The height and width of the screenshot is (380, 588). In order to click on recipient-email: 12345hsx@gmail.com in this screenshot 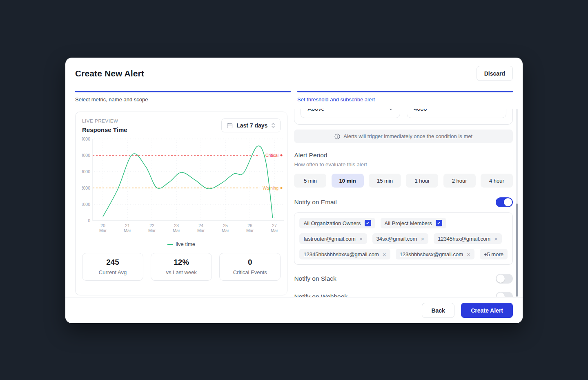, I will do `click(464, 239)`.